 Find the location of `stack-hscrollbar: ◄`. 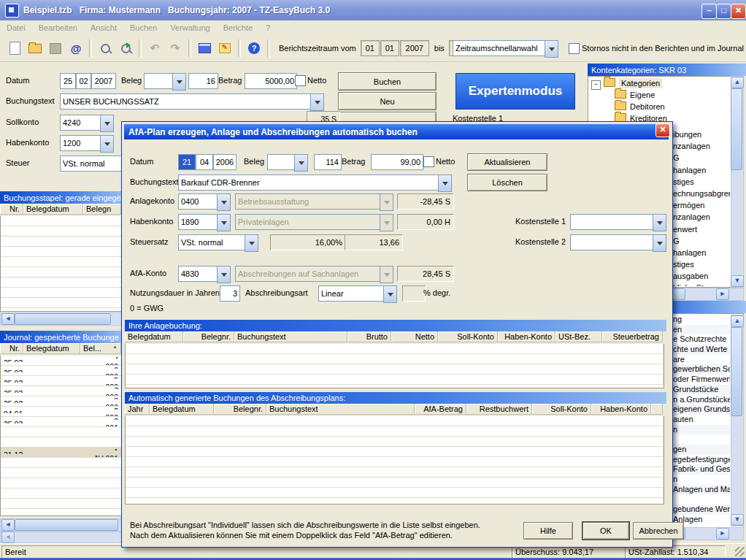

stack-hscrollbar: ◄ is located at coordinates (61, 319).